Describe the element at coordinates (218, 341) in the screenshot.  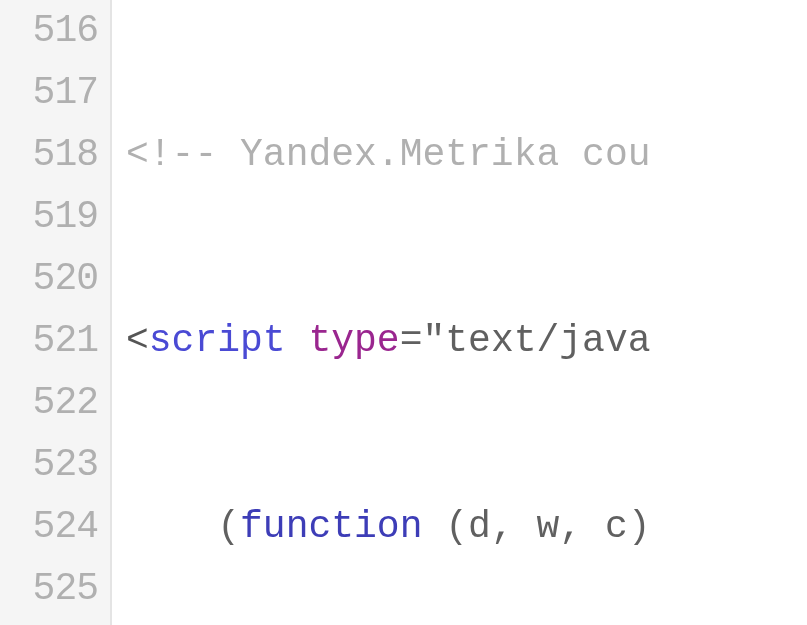
I see `token-tag: script` at that location.